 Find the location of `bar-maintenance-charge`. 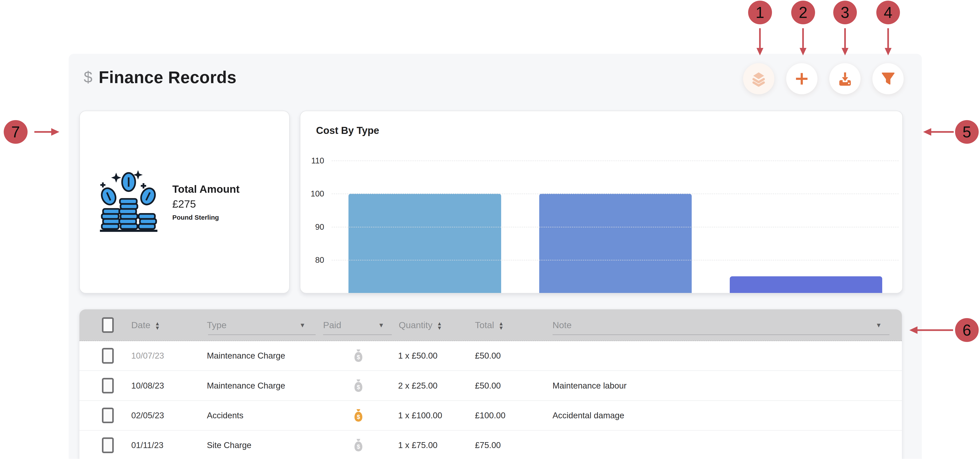

bar-maintenance-charge is located at coordinates (425, 244).